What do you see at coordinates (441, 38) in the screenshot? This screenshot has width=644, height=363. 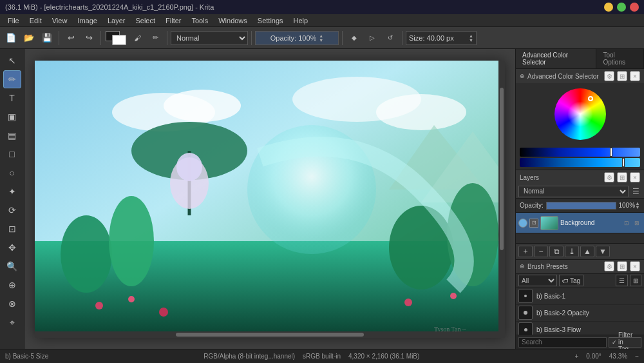 I see `size-control: Size: 40.00 px ▲ ▼` at bounding box center [441, 38].